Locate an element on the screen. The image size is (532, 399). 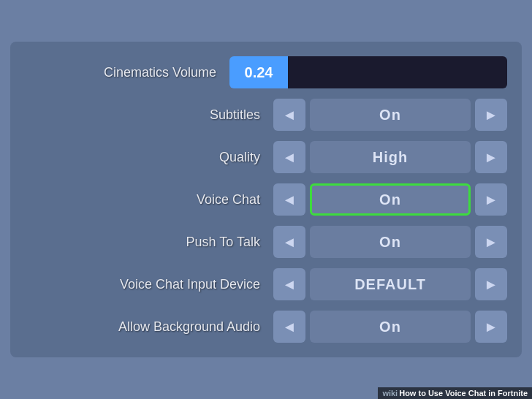
allow-background-audio-value: On is located at coordinates (390, 327).